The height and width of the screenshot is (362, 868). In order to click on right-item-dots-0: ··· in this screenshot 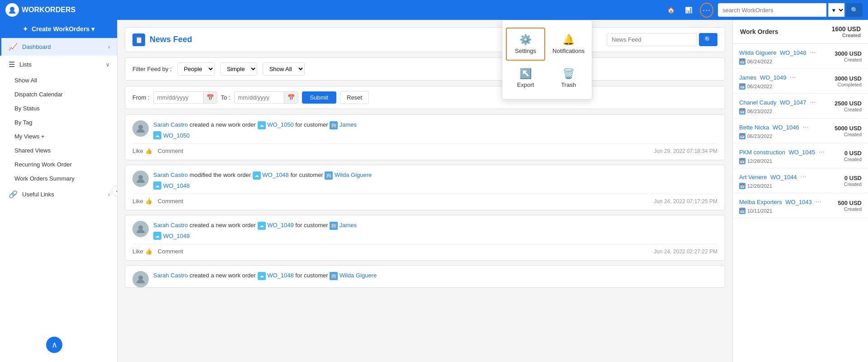, I will do `click(813, 52)`.